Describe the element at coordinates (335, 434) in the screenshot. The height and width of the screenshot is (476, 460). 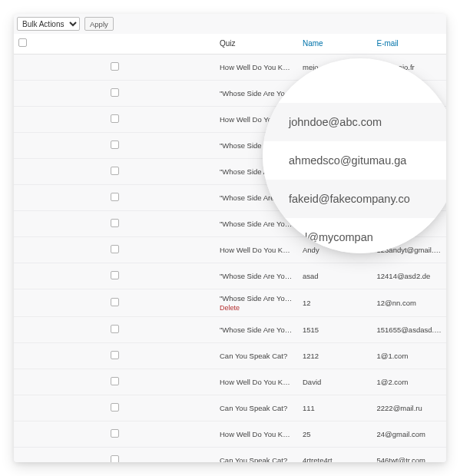
I see `name-cell: 25` at that location.